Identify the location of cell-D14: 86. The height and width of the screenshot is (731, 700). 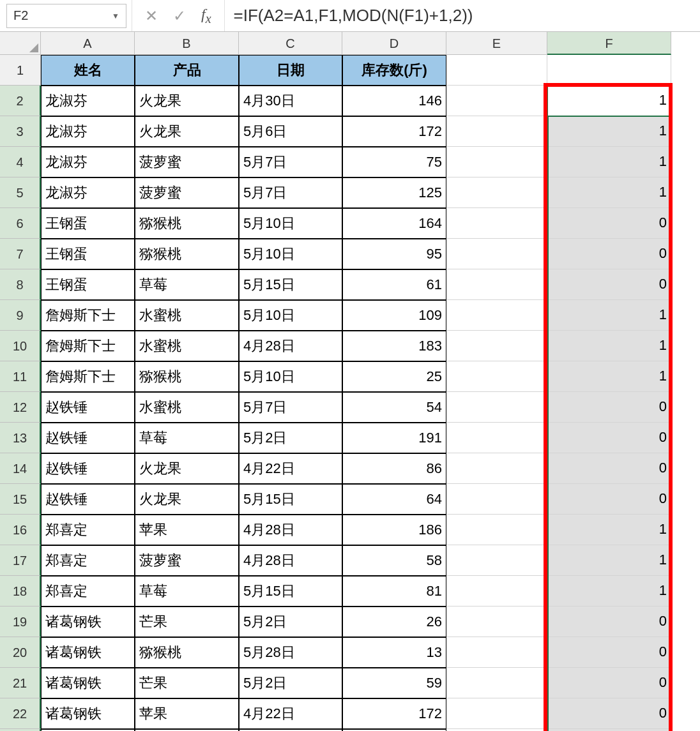
(395, 469).